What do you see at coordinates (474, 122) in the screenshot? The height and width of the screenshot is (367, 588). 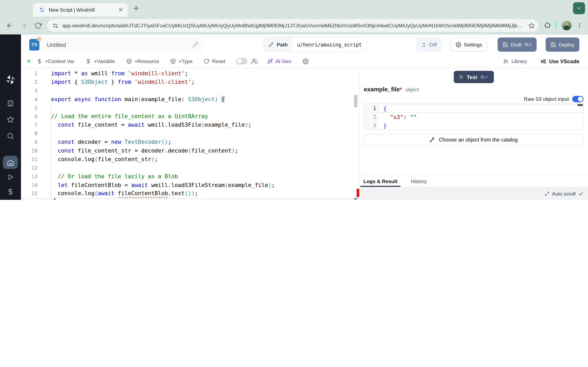 I see `inputs-section: Test ⌘↵ example_file * object Raw S3 obj…` at bounding box center [474, 122].